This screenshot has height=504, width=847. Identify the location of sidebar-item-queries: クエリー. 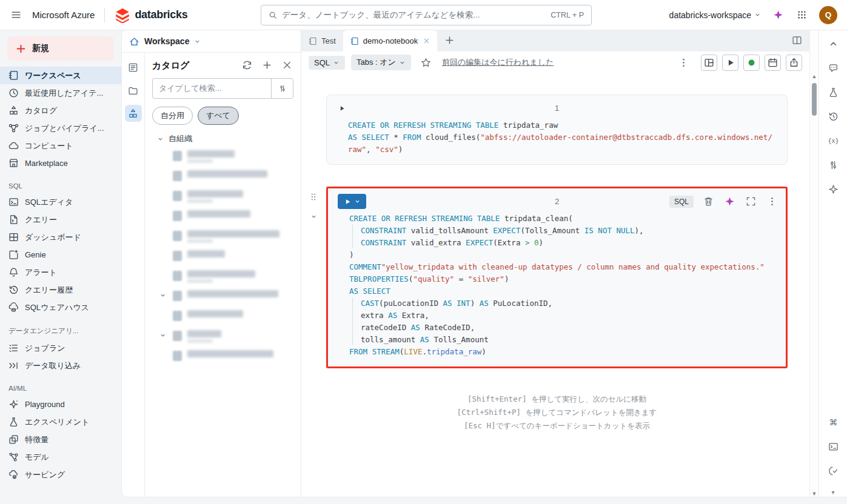
(61, 219).